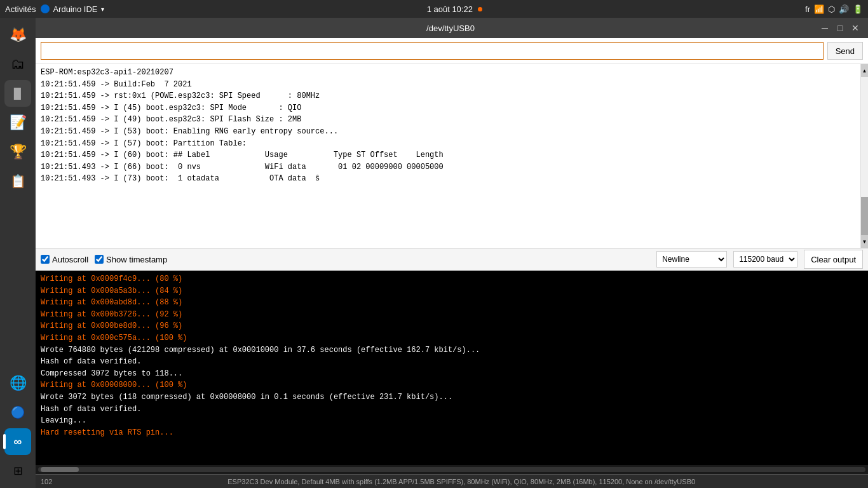  Describe the element at coordinates (448, 168) in the screenshot. I see `serial-line-white: 10:21:51.493 -> I (66) boot: 0 nvs WiFi …` at that location.